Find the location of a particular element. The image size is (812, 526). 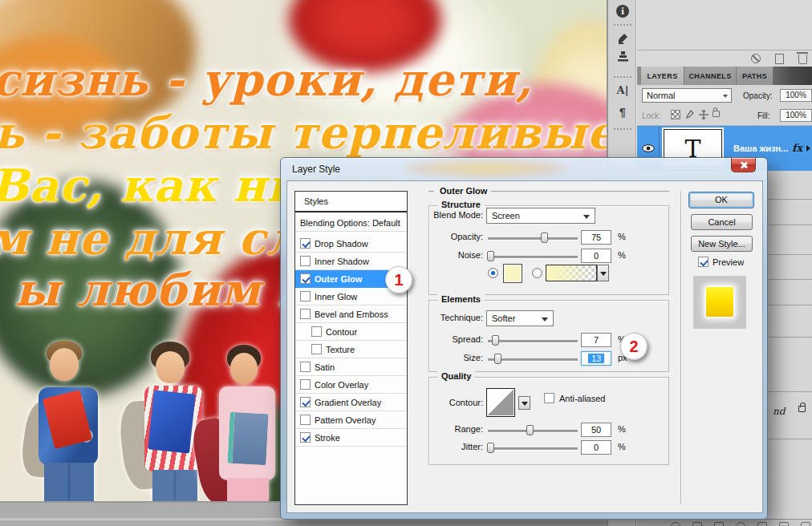

spread-label: Spread: is located at coordinates (439, 339).